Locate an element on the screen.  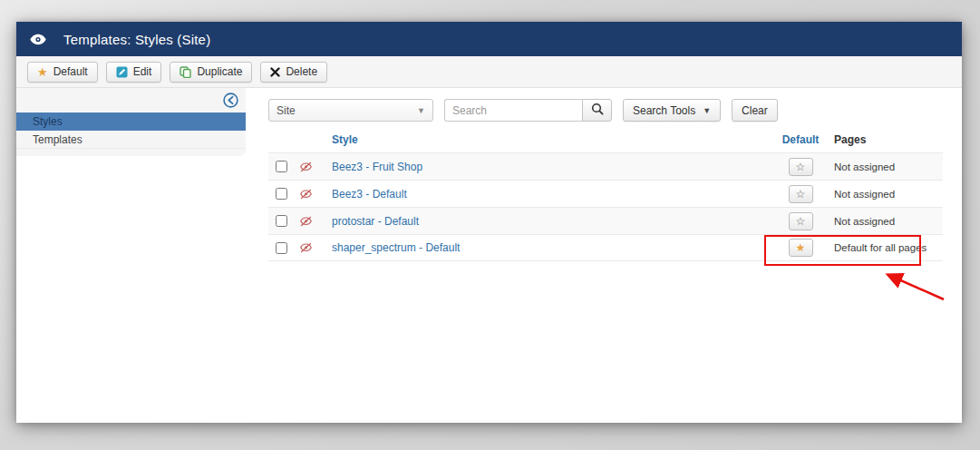
clear-button: Clear is located at coordinates (754, 111).